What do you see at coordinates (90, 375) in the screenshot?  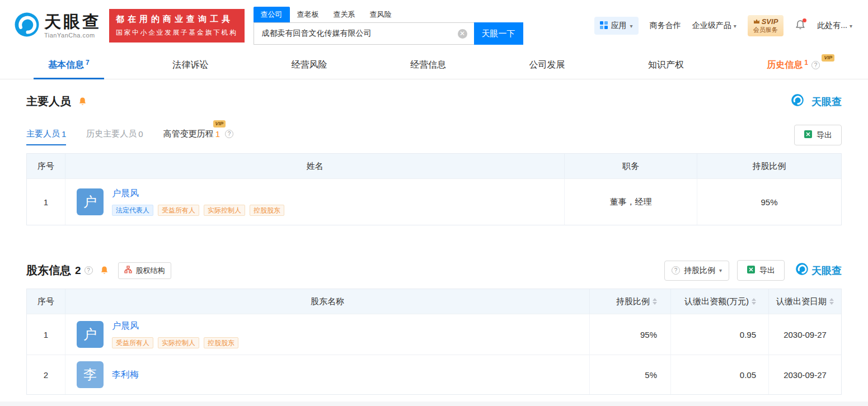 I see `avatar: 李` at bounding box center [90, 375].